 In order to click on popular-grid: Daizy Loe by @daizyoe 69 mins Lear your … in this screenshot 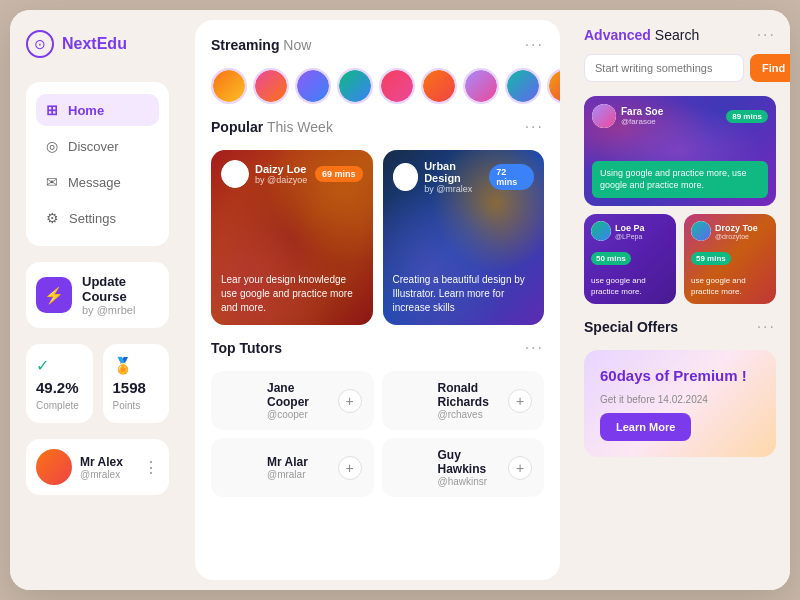, I will do `click(378, 238)`.